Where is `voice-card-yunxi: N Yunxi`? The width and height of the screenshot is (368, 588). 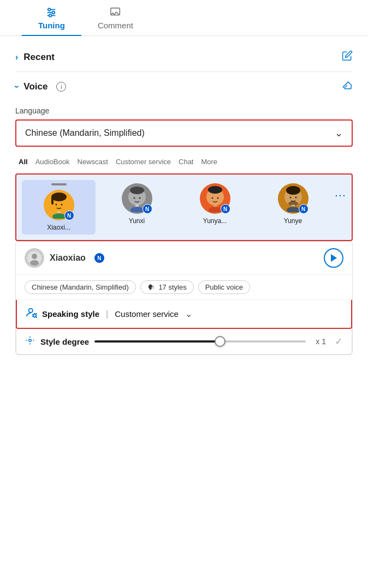
voice-card-yunxi: N Yunxi is located at coordinates (136, 204).